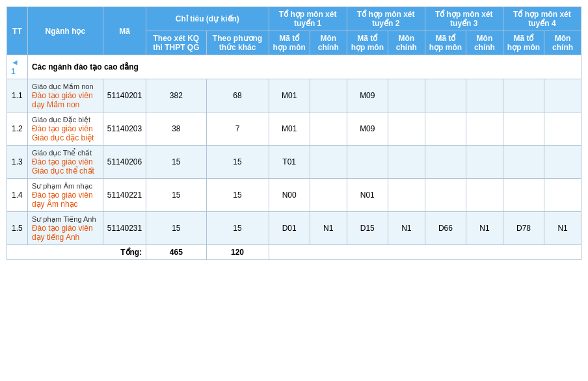  I want to click on col-chitieu: Chỉ tiêu (dự kiến), so click(207, 20).